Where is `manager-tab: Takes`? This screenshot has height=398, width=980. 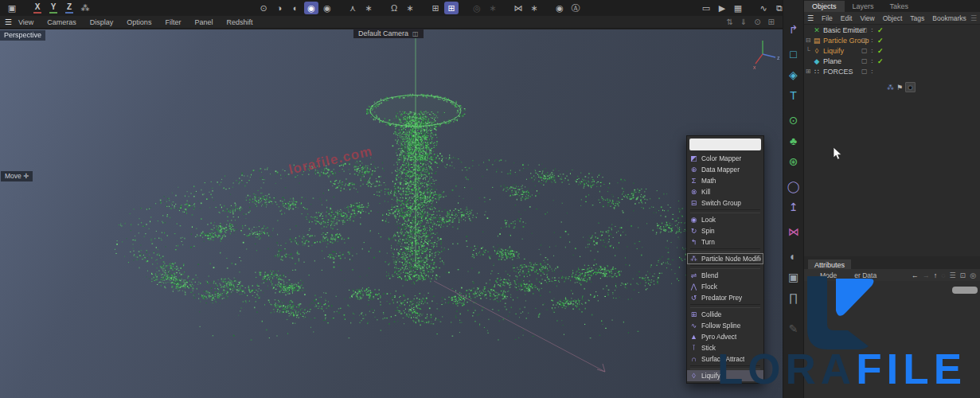 manager-tab: Takes is located at coordinates (900, 6).